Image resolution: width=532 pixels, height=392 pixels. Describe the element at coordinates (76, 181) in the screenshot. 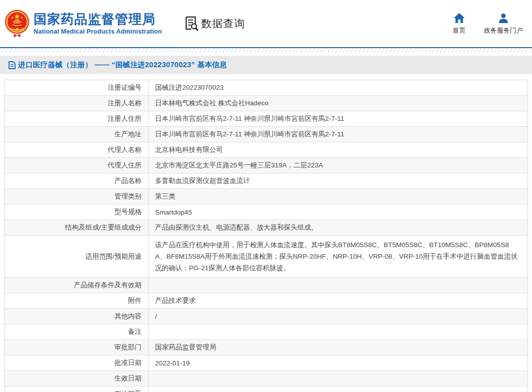

I see `field-label: 产品名称` at that location.